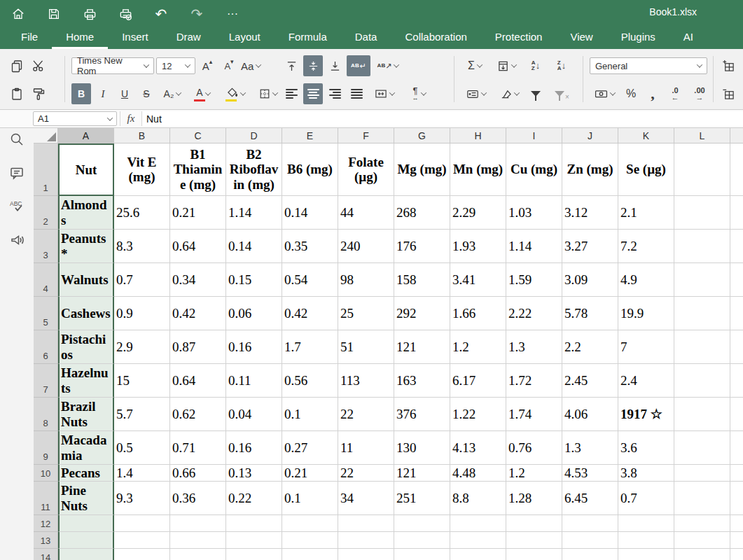 The width and height of the screenshot is (743, 560). What do you see at coordinates (702, 246) in the screenshot?
I see `cell-L3` at bounding box center [702, 246].